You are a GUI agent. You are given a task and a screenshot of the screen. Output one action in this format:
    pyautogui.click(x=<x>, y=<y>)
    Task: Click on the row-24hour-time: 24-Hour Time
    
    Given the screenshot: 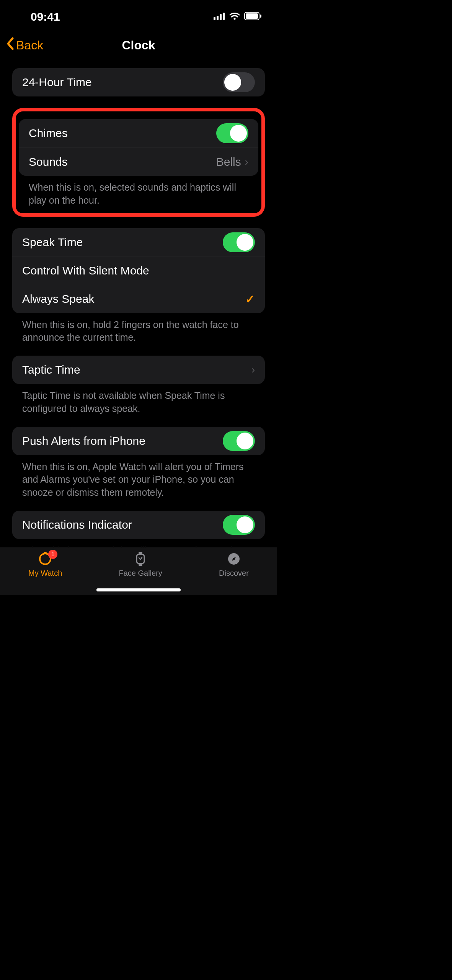 What is the action you would take?
    pyautogui.click(x=139, y=82)
    